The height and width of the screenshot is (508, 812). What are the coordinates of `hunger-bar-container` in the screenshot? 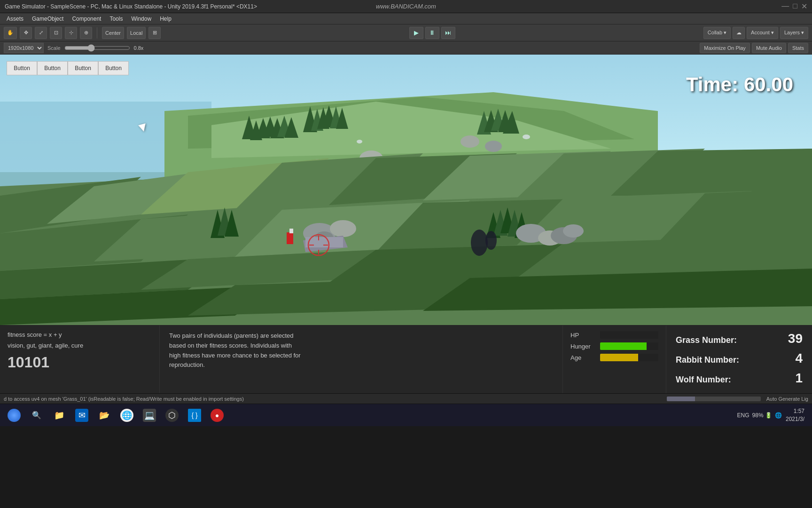 It's located at (629, 346).